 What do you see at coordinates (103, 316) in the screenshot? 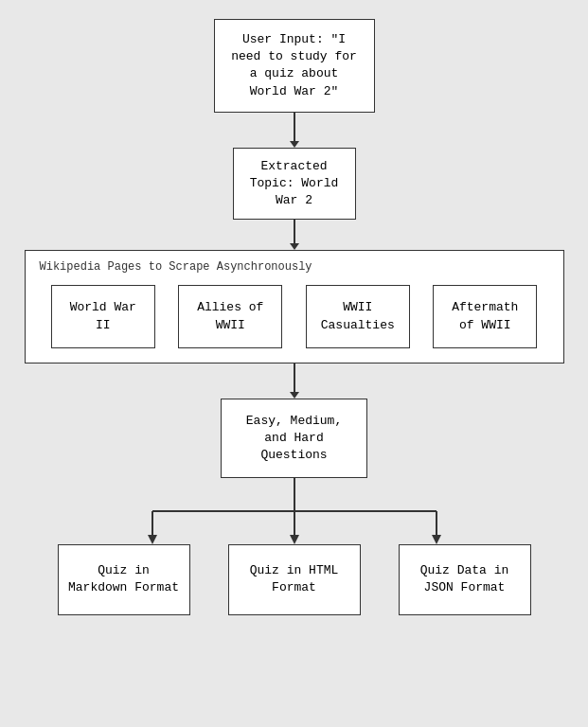
I see `wiki-page-world-war-ii: World War II` at bounding box center [103, 316].